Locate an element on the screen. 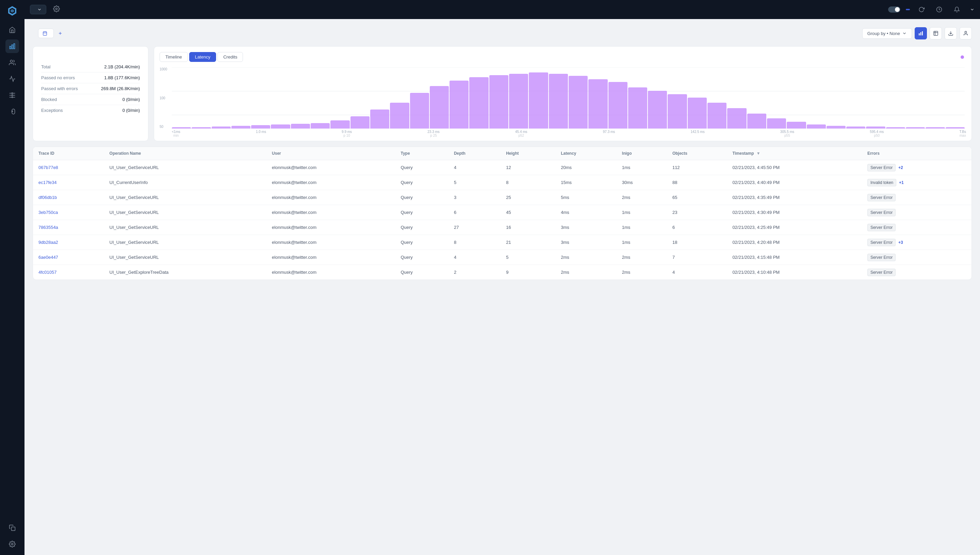  plus-badge: +3 is located at coordinates (901, 242).